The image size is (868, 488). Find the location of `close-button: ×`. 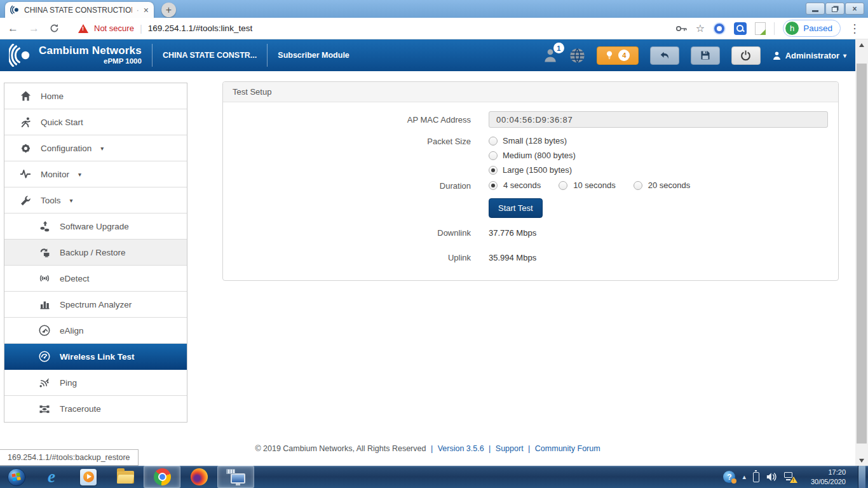

close-button: × is located at coordinates (855, 9).